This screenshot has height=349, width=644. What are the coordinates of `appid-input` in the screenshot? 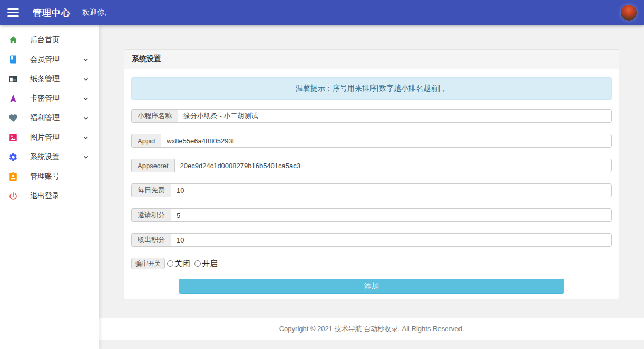 It's located at (386, 141).